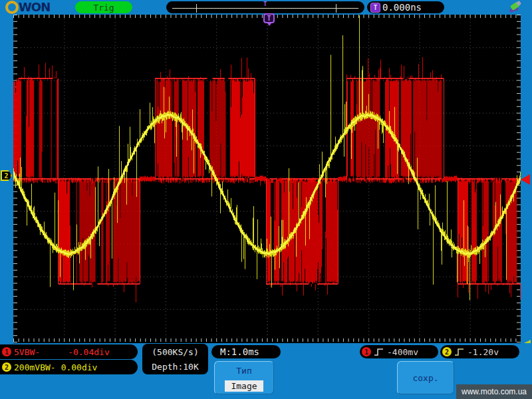 This screenshot has width=532, height=399. What do you see at coordinates (266, 7) in the screenshot?
I see `top-status-bar: WON Trig T T 0.000ns` at bounding box center [266, 7].